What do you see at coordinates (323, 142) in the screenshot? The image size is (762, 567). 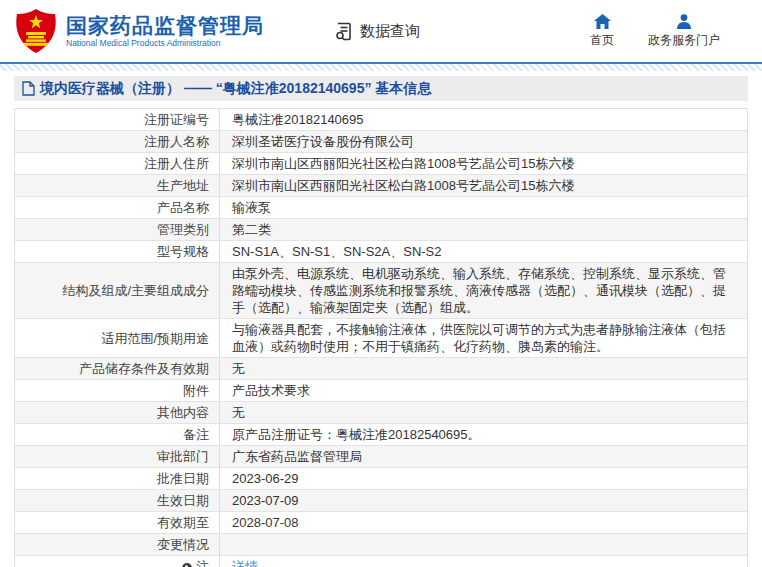 I see `row-value-text: 深圳圣诺医疗设备股份有限公司` at bounding box center [323, 142].